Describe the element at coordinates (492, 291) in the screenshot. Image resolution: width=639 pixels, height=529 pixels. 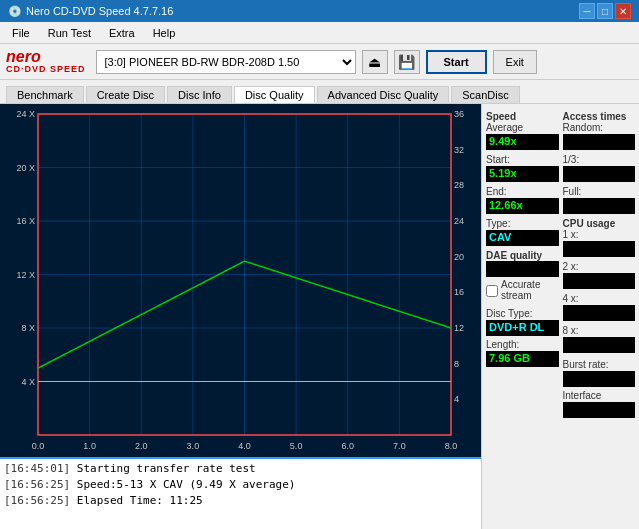
I see `accurate-stream-checkbox` at that location.